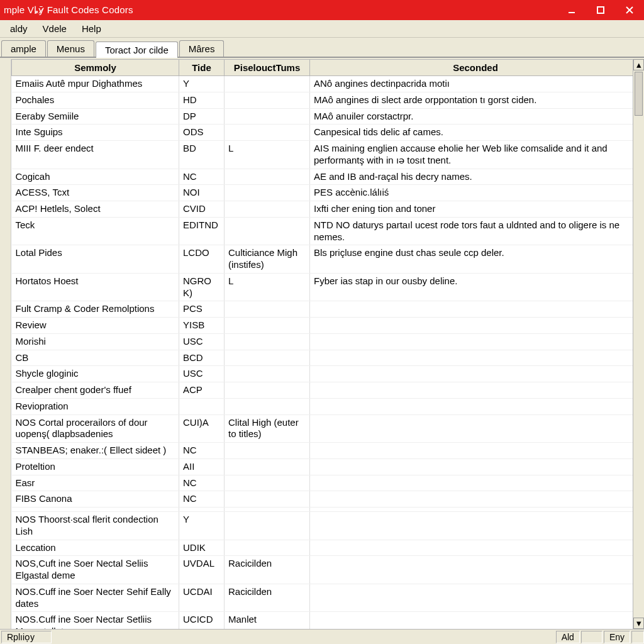 The height and width of the screenshot is (644, 644). What do you see at coordinates (202, 155) in the screenshot?
I see `cell-tide: BD` at bounding box center [202, 155].